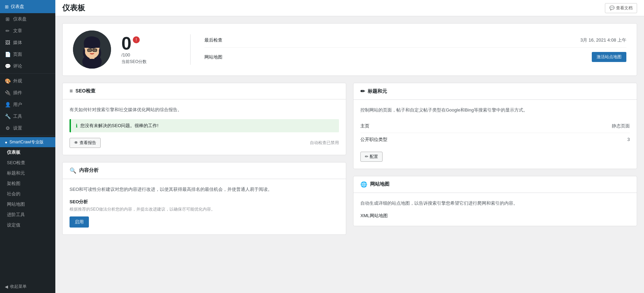  What do you see at coordinates (28, 105) in the screenshot?
I see `sidebar-item-users: 👤 用户` at bounding box center [28, 105].